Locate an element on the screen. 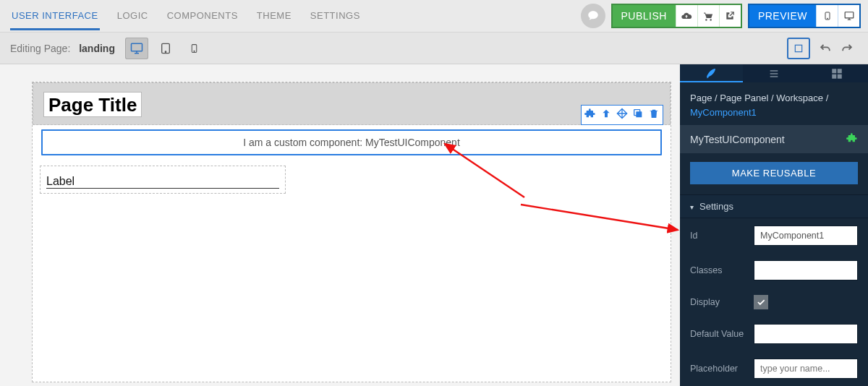 Image resolution: width=868 pixels, height=386 pixels. breadcrumb-leaf: MyComponent1 is located at coordinates (723, 113).